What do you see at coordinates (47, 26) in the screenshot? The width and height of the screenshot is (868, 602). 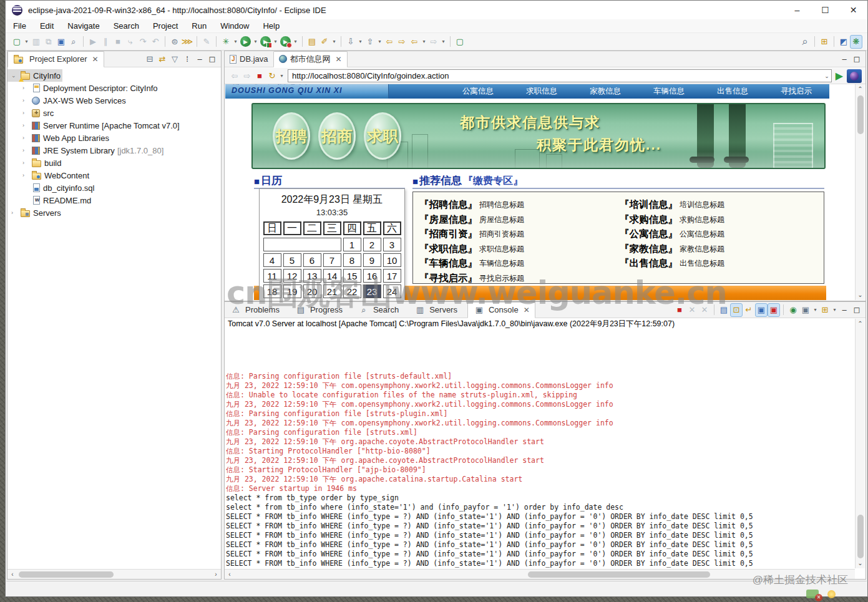 I see `menu-item: Edit` at bounding box center [47, 26].